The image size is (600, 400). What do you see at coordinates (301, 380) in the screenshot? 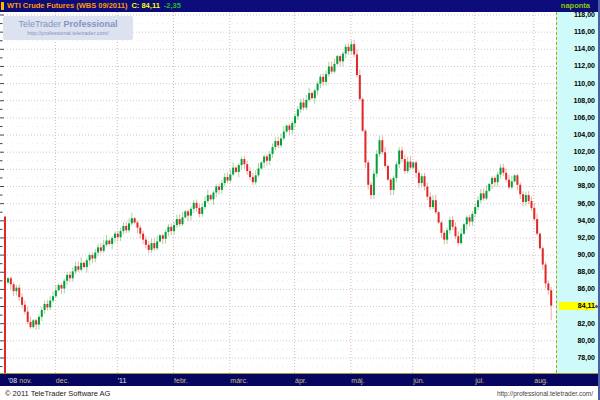
I see `x-axis-label: ápr.` at bounding box center [301, 380].